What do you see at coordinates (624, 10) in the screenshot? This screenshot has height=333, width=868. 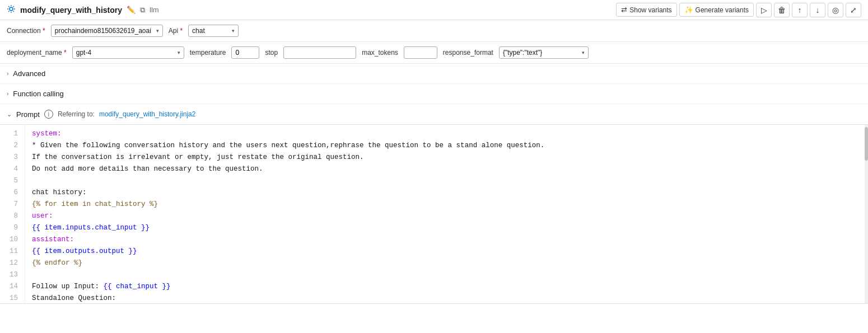 I see `show-variants-icon: ⇄` at bounding box center [624, 10].